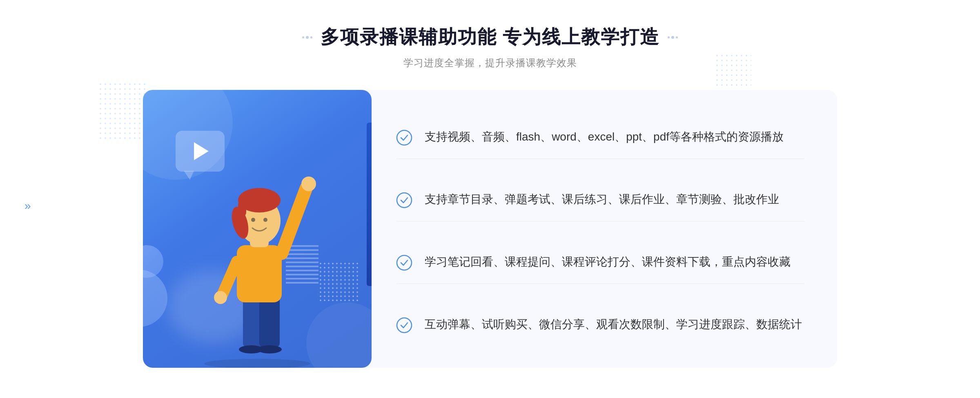  Describe the element at coordinates (608, 262) in the screenshot. I see `feature-text-3: 学习笔记回看、课程提问、课程评论打分、课件资料下载，重点内容收藏` at that location.